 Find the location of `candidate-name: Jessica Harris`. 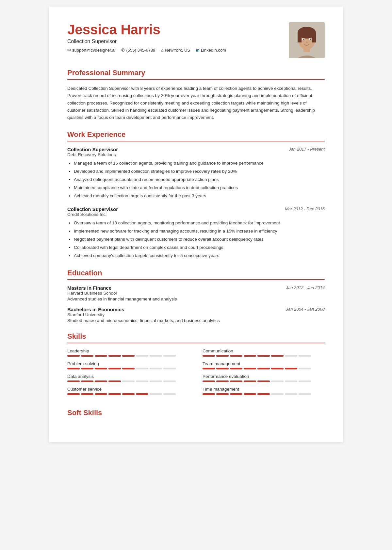

candidate-name: Jessica Harris is located at coordinates (147, 30).